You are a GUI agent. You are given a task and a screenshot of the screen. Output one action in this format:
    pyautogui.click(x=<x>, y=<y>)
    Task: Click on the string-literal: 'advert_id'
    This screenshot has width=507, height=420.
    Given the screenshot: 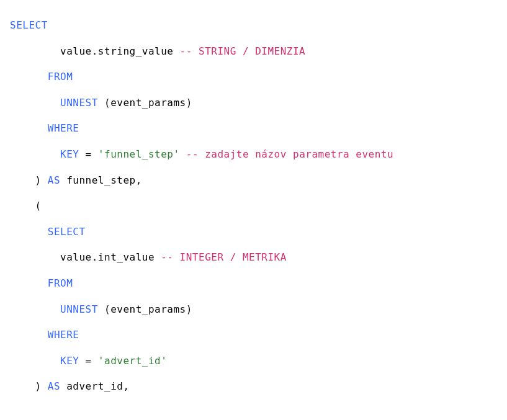 What is the action you would take?
    pyautogui.click(x=133, y=361)
    